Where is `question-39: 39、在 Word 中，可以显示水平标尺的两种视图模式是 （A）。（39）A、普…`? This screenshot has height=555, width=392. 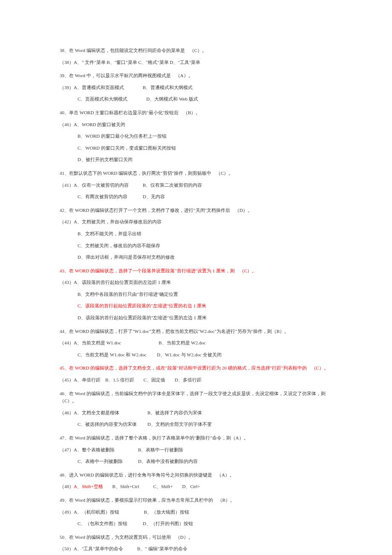 question-39: 39、在 Word 中，可以显示水平标尺的两种视图模式是 （A）。（39）A、普… is located at coordinates (196, 88).